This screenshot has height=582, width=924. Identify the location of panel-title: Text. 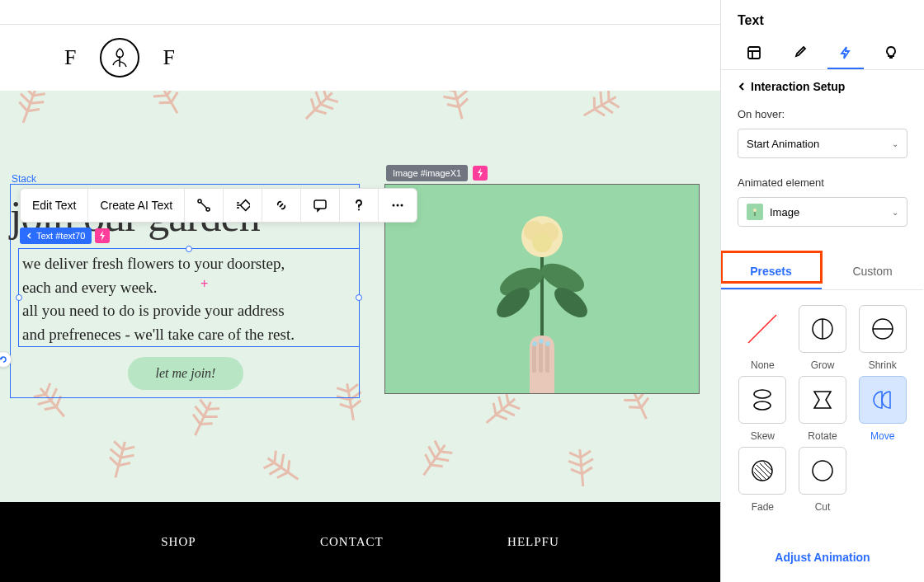
(823, 21).